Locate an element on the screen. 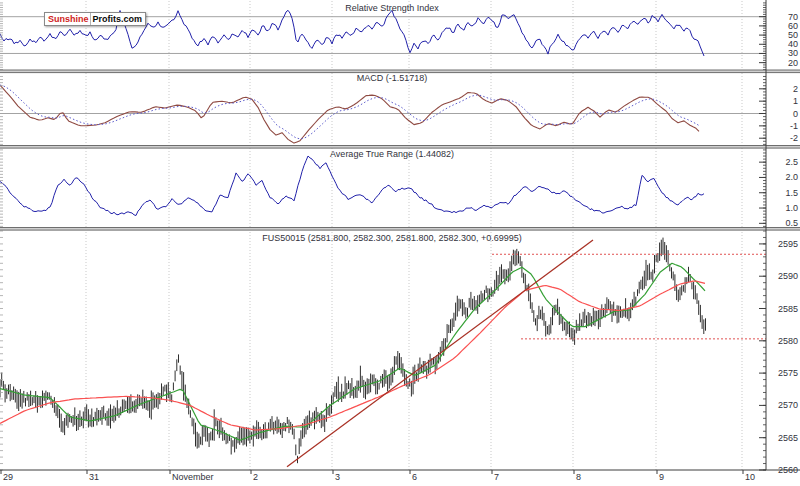 This screenshot has height=486, width=800. sunshineprofits-logo: Sunshine Profits.com is located at coordinates (95, 19).